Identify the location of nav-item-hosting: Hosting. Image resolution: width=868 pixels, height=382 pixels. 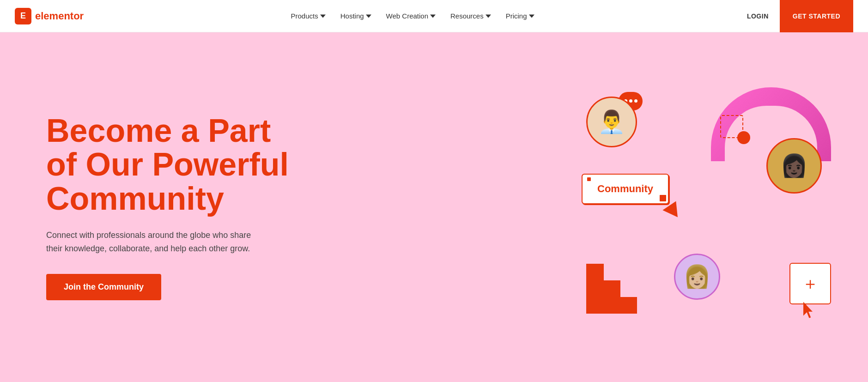
(356, 16).